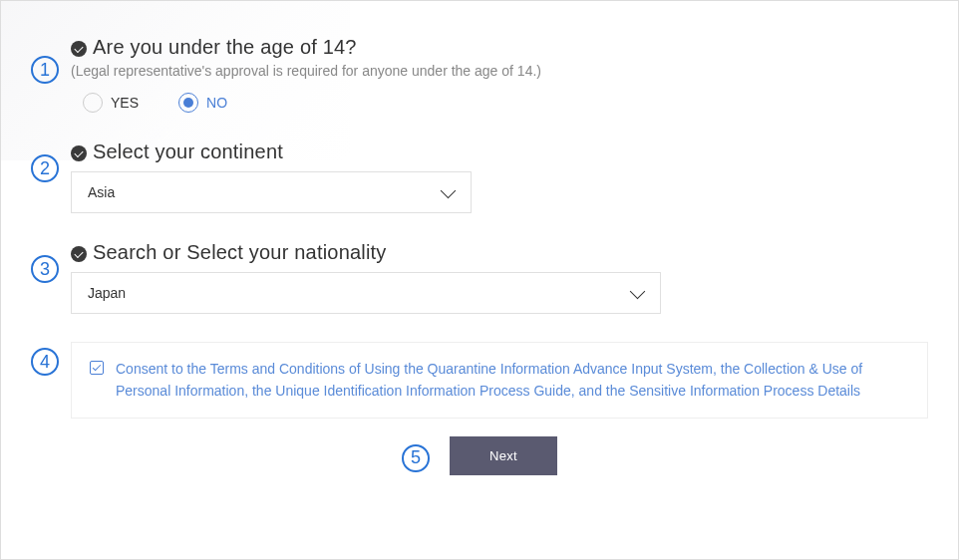  What do you see at coordinates (45, 70) in the screenshot?
I see `step-number-1: 1` at bounding box center [45, 70].